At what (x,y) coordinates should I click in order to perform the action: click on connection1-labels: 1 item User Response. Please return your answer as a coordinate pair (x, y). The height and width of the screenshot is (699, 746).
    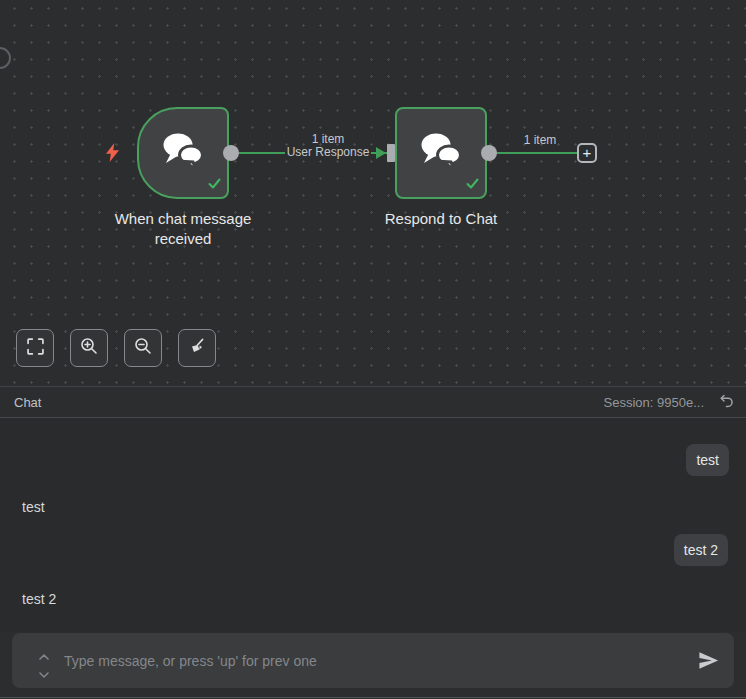
    Looking at the image, I should click on (328, 146).